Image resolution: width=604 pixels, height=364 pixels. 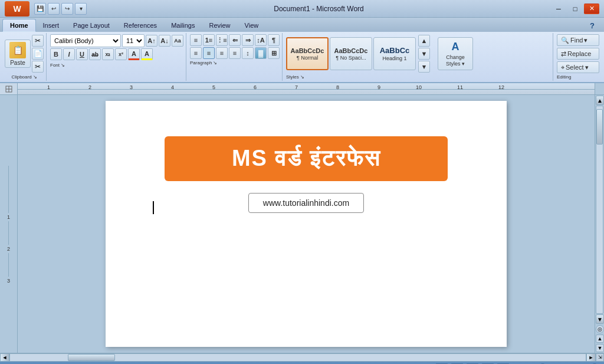 What do you see at coordinates (578, 57) in the screenshot?
I see `editing-group: 🔍 Find ▾ ⇄ Replace ⌖ Select ▾ Editing` at bounding box center [578, 57].